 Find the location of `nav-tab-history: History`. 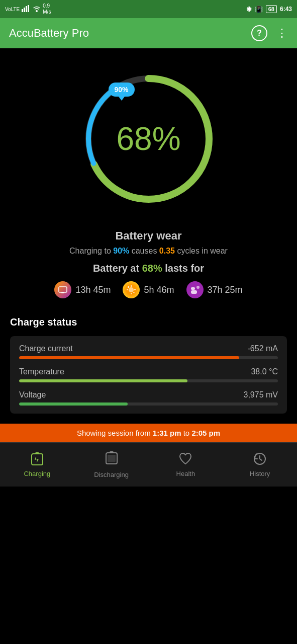

nav-tab-history: History is located at coordinates (260, 465).